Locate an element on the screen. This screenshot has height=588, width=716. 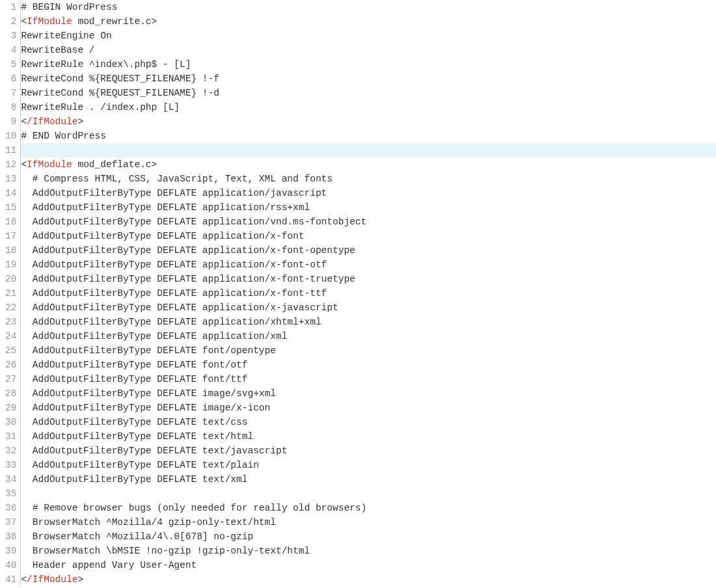
code-token: BrowserMatch \bMSIE !no-gzip !gzip-only-… is located at coordinates (165, 551).